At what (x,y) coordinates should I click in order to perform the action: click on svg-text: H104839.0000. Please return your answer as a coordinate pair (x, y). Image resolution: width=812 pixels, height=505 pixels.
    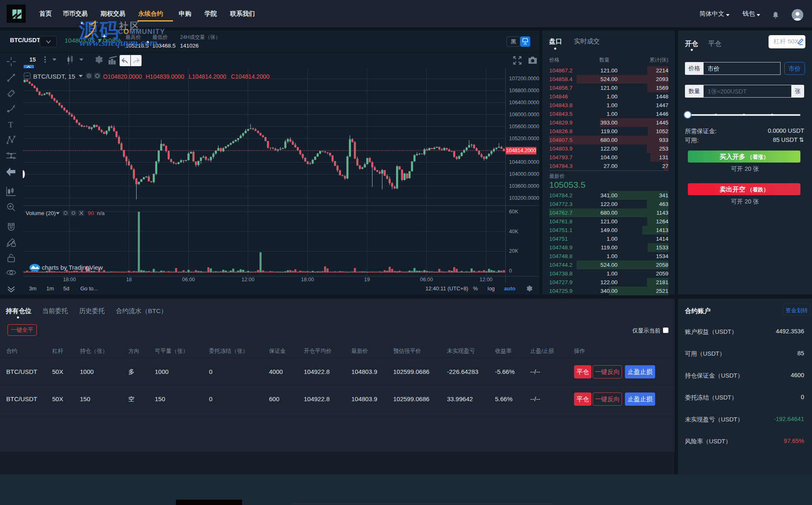
    Looking at the image, I should click on (165, 77).